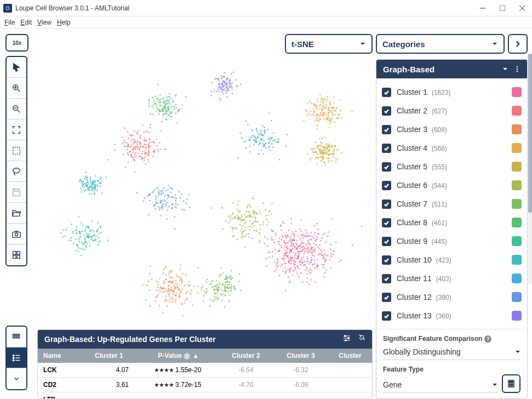  I want to click on cluster-row: Cluster 6 (544), so click(454, 185).